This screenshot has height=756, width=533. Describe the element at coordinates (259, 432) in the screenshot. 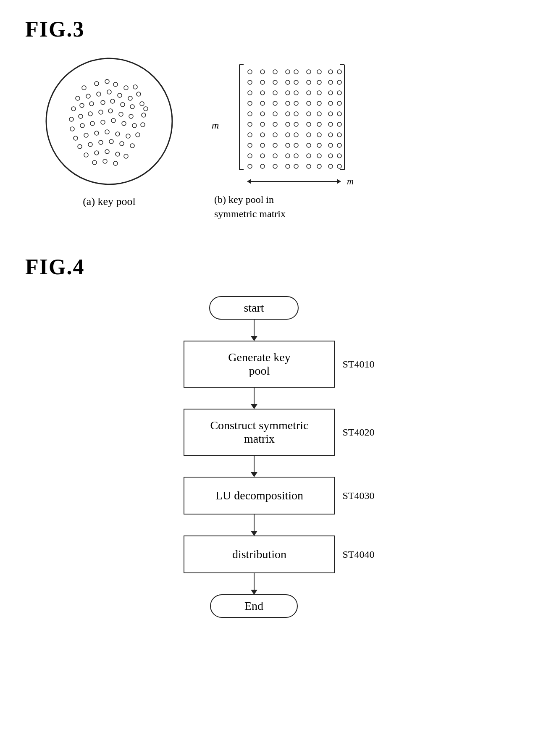

I see `step2-box: Construct symmetric matrix` at that location.